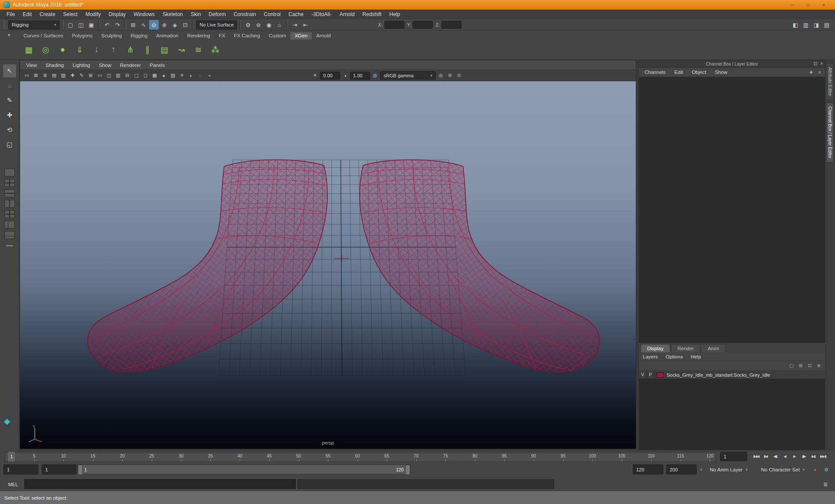 Image resolution: width=835 pixels, height=504 pixels. I want to click on step-back-key-button: ▮◀, so click(765, 456).